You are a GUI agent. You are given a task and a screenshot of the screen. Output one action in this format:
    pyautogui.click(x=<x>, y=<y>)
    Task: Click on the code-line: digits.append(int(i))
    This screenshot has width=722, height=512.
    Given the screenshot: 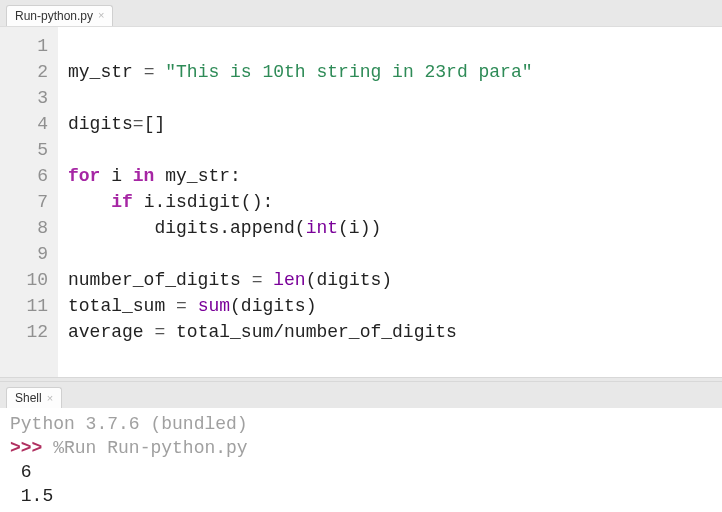 What is the action you would take?
    pyautogui.click(x=224, y=228)
    